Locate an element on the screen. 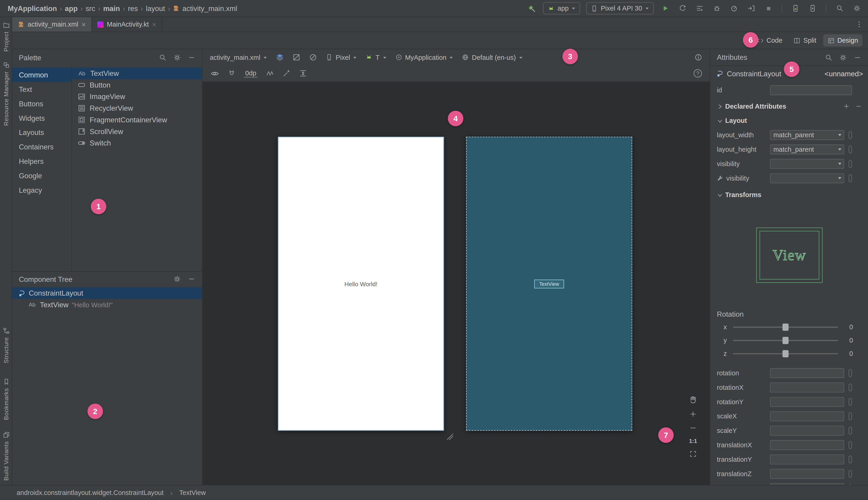 Image resolution: width=868 pixels, height=500 pixels. tab-mainactivity-kt: MainActivity.kt × is located at coordinates (127, 24).